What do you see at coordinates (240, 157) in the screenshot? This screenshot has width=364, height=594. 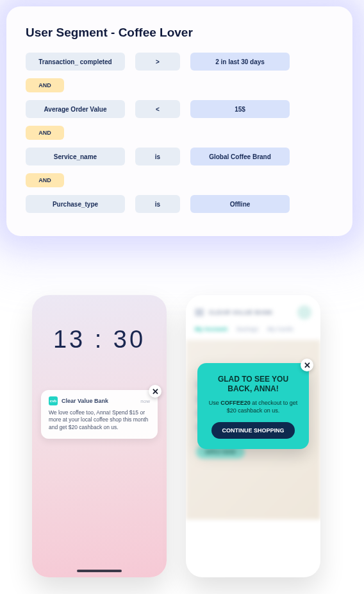 I see `rule-value-chip: Global Coffee Brand` at bounding box center [240, 157].